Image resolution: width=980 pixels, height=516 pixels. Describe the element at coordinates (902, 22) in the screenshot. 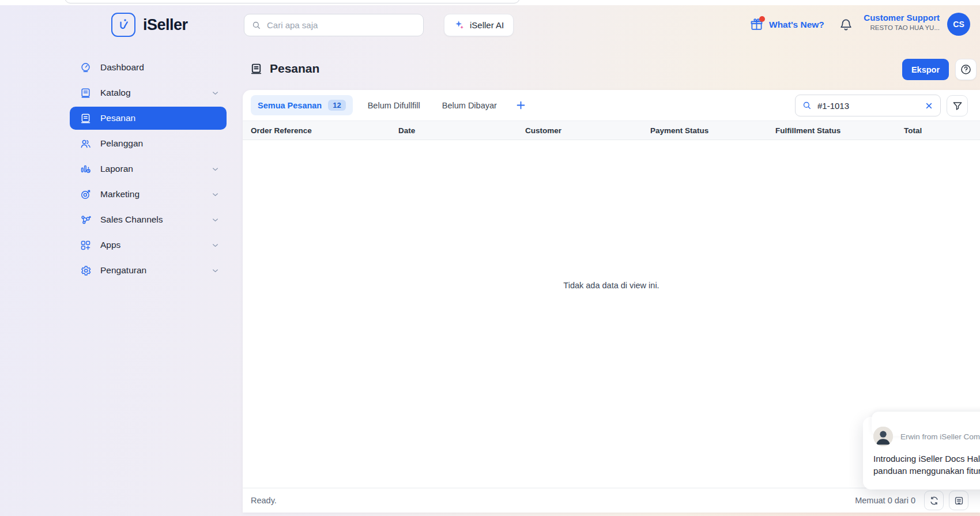

I see `account-menu: Customer Support RESTO TAO HUA YU...` at that location.